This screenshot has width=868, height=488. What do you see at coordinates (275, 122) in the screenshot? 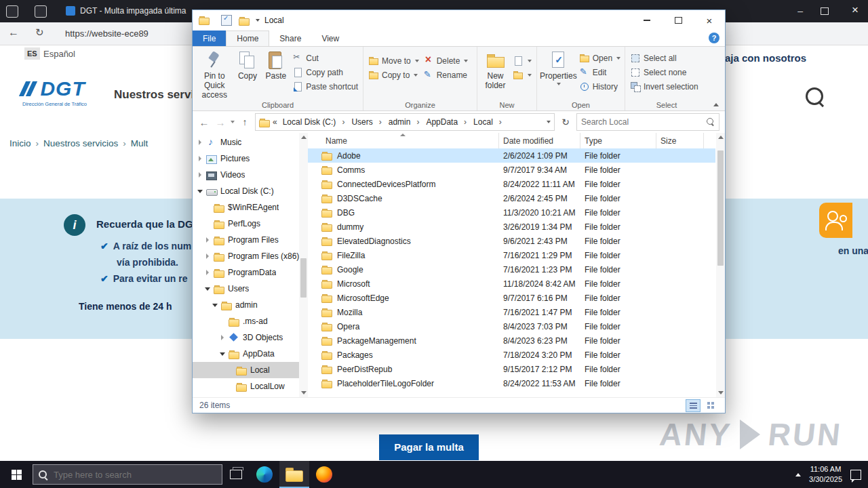
I see `address-prefix: «` at bounding box center [275, 122].